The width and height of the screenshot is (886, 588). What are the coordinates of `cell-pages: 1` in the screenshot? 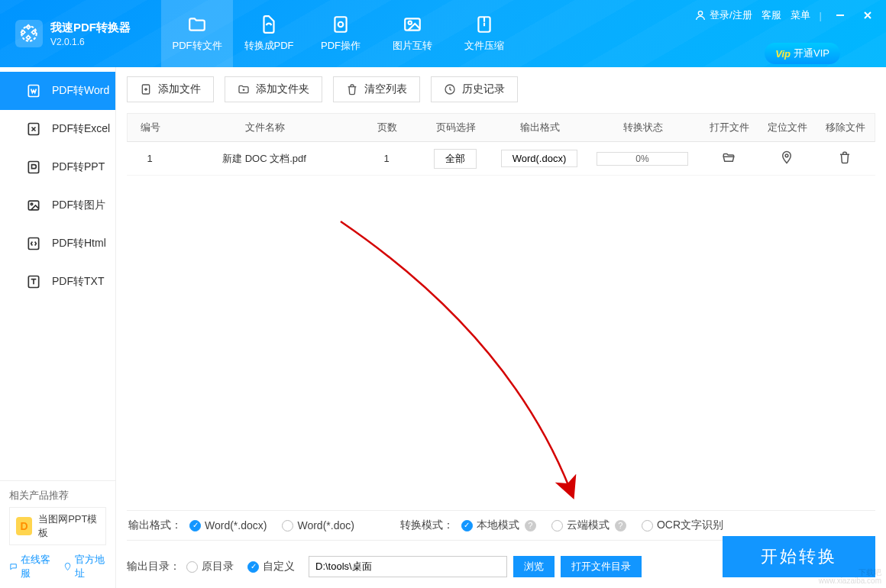 It's located at (386, 159).